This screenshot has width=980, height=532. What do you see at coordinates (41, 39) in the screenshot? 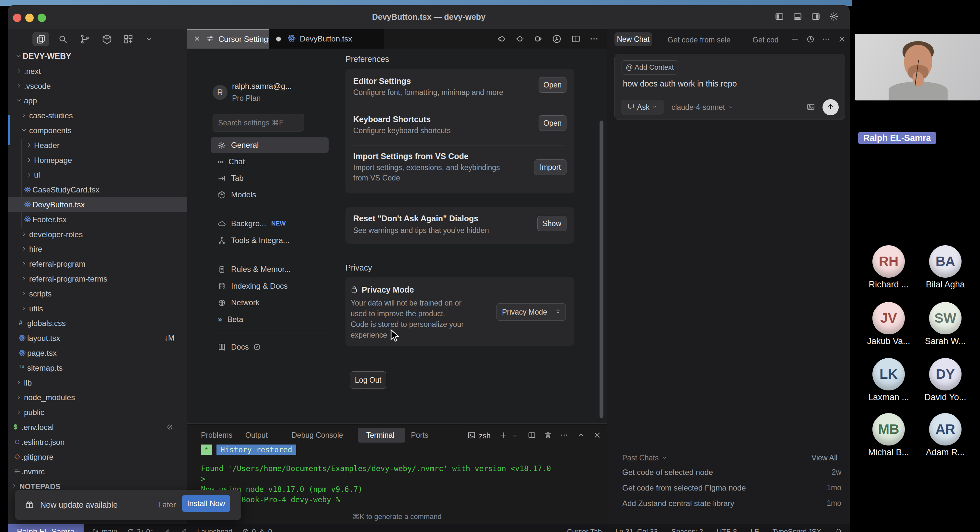
I see `files-icon` at bounding box center [41, 39].